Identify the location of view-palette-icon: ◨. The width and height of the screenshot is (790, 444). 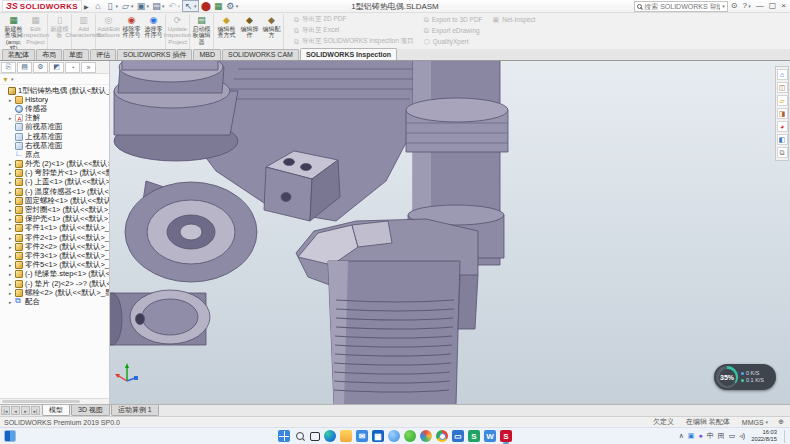
(782, 114).